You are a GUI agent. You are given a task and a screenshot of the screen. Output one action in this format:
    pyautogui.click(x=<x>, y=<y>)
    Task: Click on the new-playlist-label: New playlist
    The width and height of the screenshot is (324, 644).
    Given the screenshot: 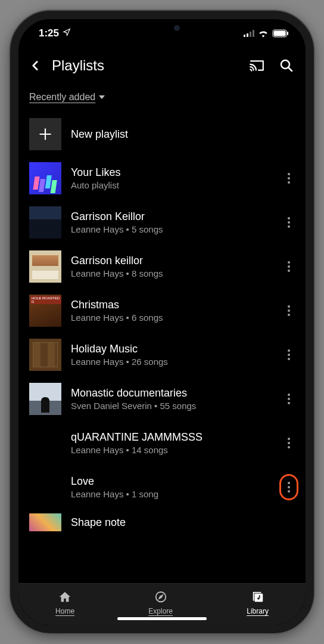 What is the action you would take?
    pyautogui.click(x=185, y=135)
    